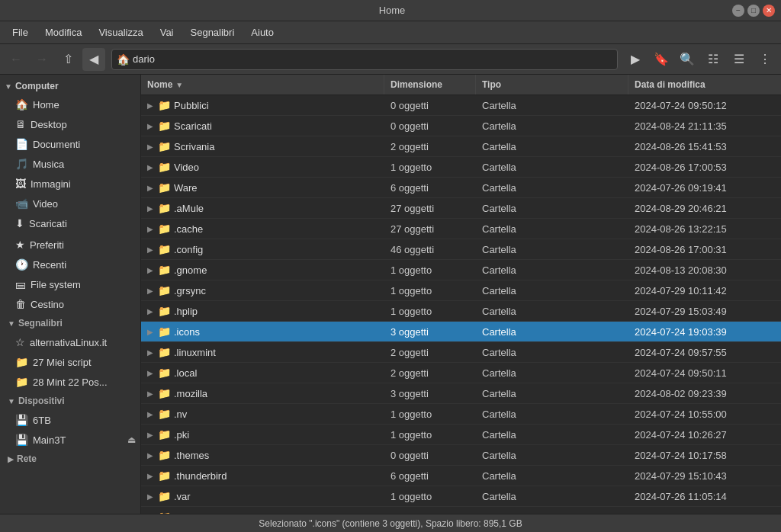 The image size is (781, 532). What do you see at coordinates (461, 146) in the screenshot?
I see `table-row: ▶ 📁 Scrivania 2 oggetti Cartella 2024-08…` at bounding box center [461, 146].